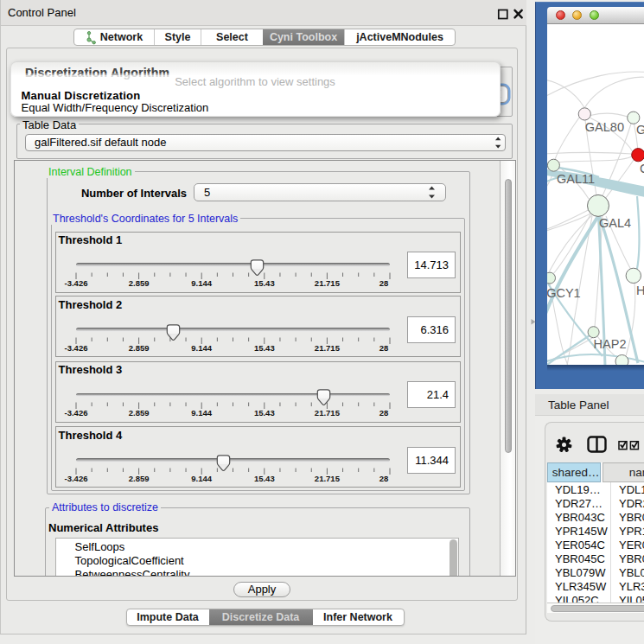  I want to click on svg-text: GCY1, so click(564, 293).